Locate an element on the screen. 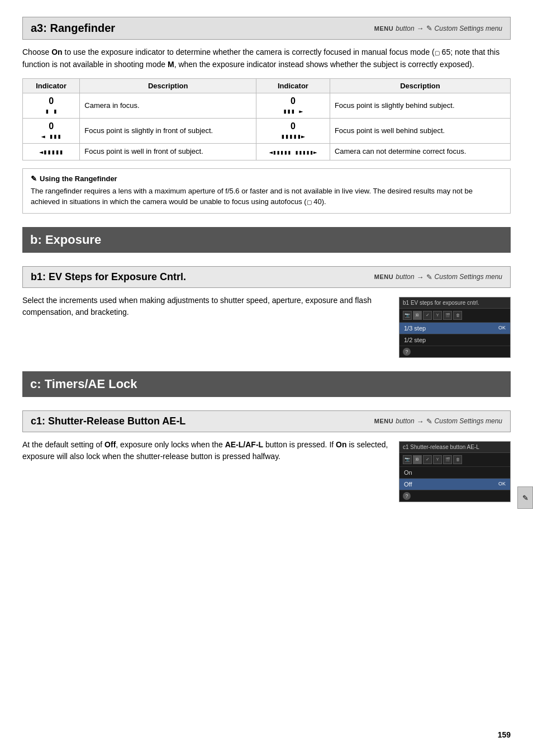  button-label-b1: button is located at coordinates (404, 277).